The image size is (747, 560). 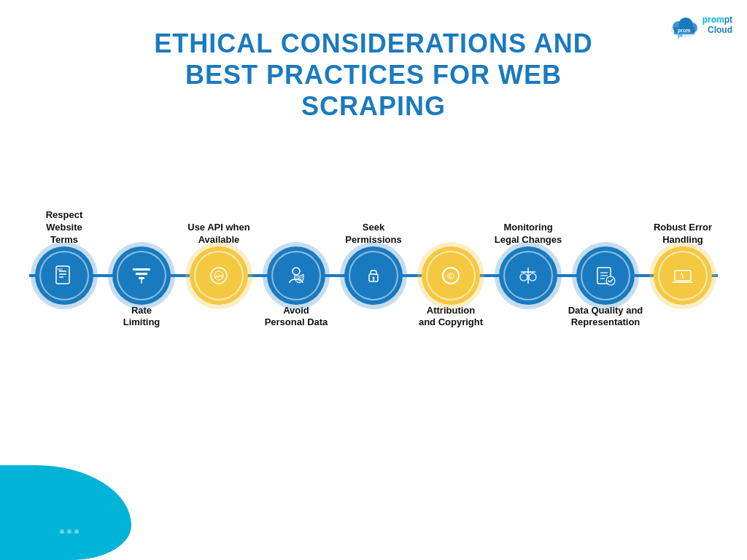 I want to click on label-robust-error-handling: Robust ErrorHandling, so click(x=683, y=234).